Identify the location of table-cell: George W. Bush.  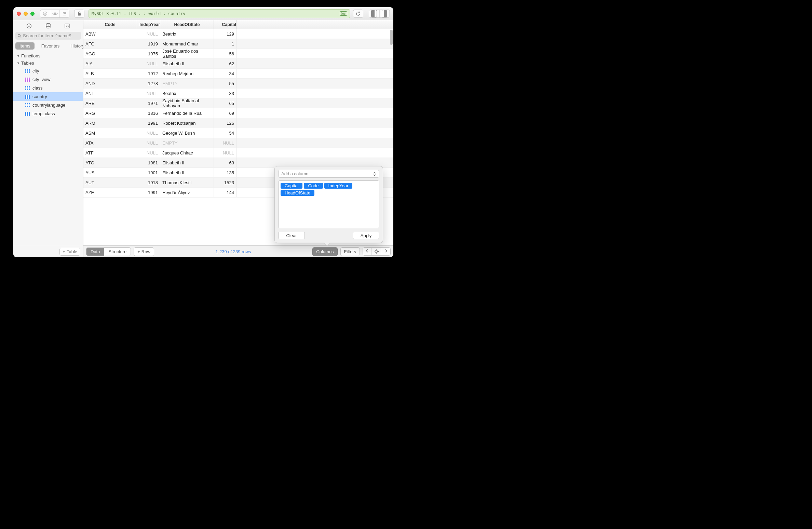
(187, 133).